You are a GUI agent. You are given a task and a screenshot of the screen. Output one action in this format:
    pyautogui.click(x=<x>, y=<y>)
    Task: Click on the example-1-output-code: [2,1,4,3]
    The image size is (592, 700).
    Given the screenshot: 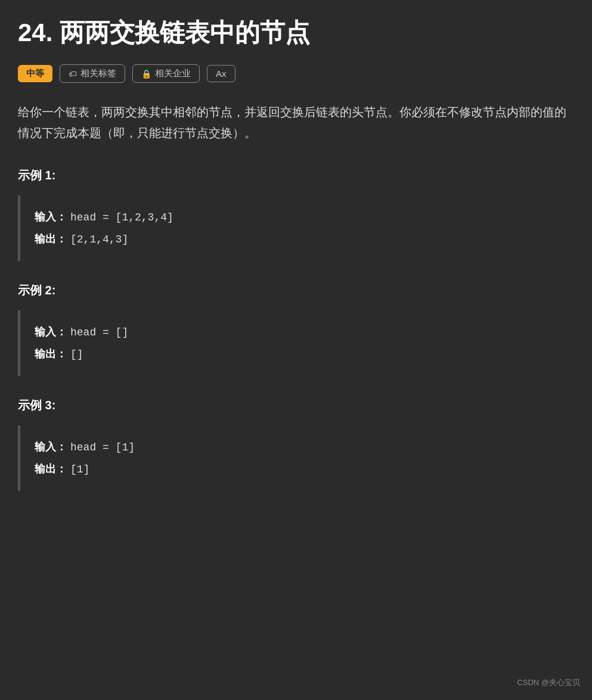 What is the action you would take?
    pyautogui.click(x=99, y=239)
    